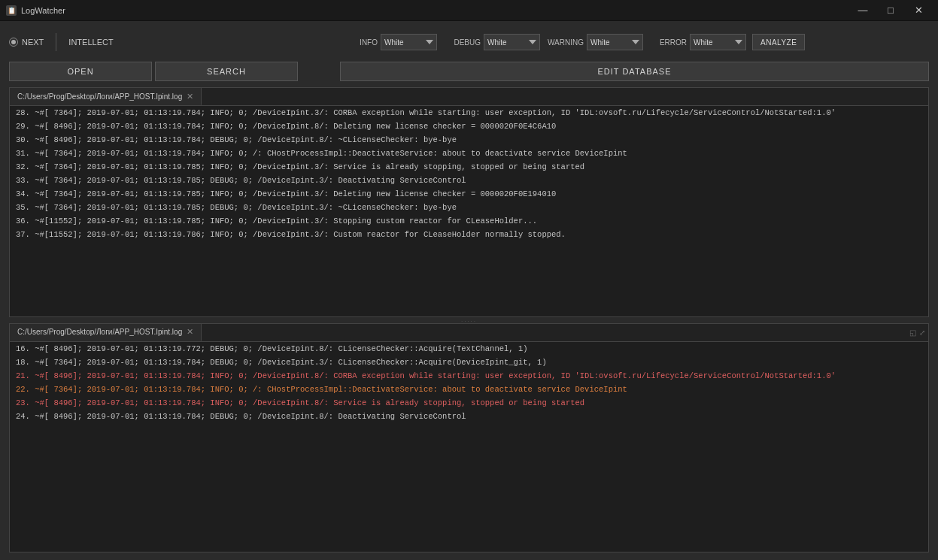 The height and width of the screenshot is (560, 938). Describe the element at coordinates (918, 11) in the screenshot. I see `close-button: ✕` at that location.